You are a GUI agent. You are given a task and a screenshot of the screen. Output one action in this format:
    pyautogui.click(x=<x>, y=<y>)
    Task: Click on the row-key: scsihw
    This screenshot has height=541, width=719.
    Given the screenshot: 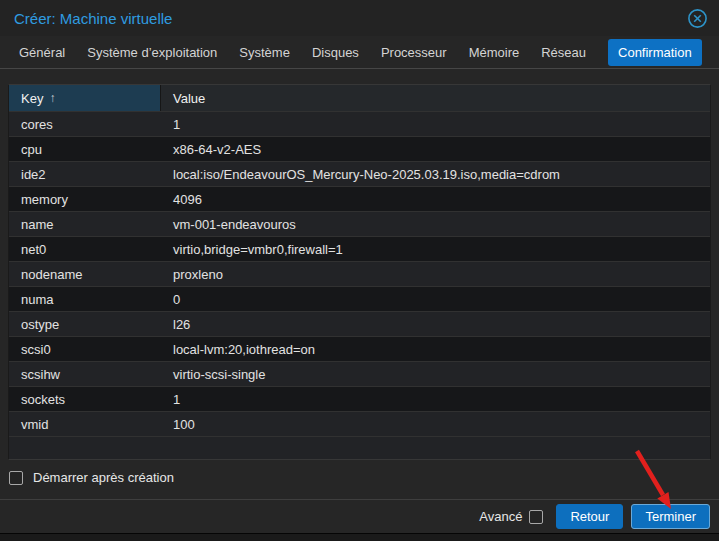 What is the action you would take?
    pyautogui.click(x=85, y=374)
    